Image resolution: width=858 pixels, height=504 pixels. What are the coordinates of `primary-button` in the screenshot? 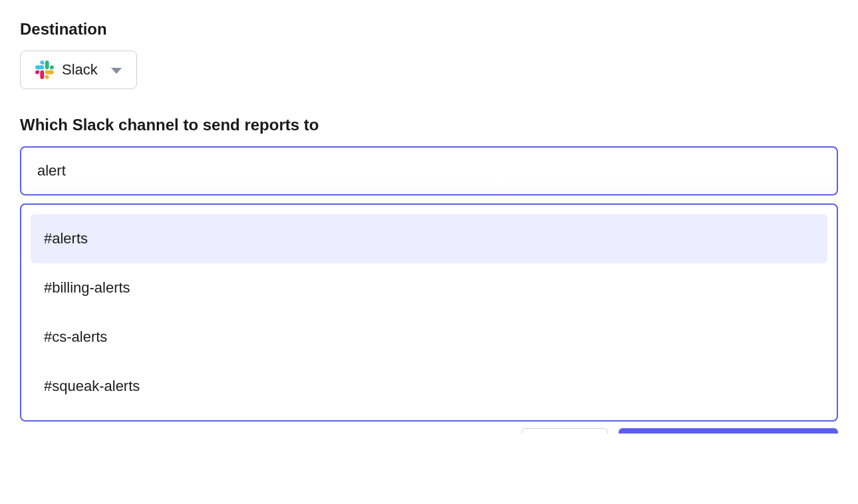 It's located at (728, 431).